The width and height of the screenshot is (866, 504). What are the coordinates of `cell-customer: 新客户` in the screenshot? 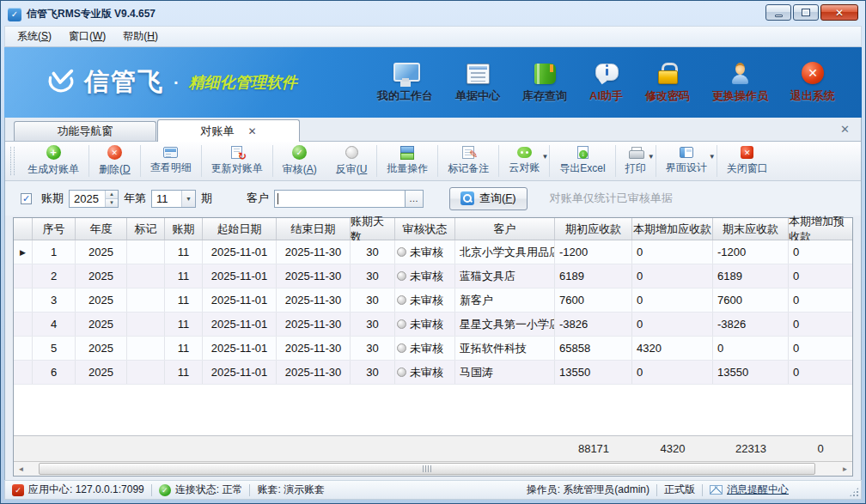 It's located at (505, 301).